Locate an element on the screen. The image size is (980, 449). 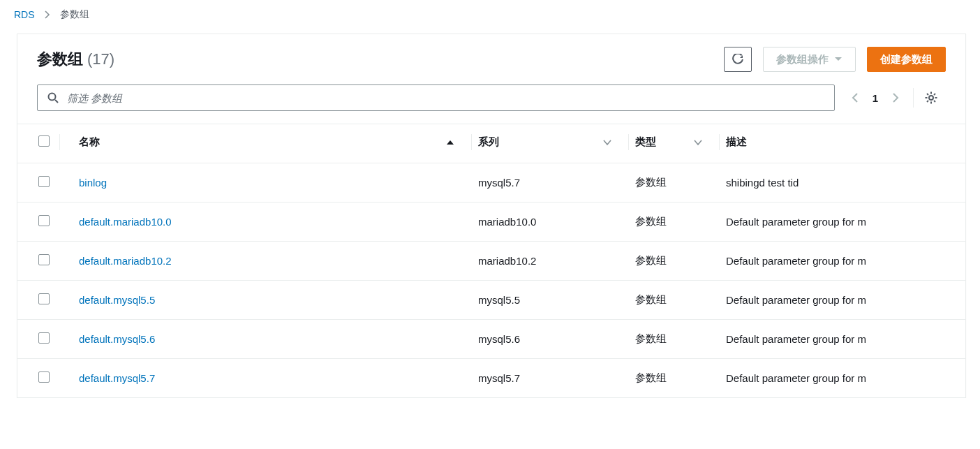
parameter-group-name-link: binlog is located at coordinates (93, 183).